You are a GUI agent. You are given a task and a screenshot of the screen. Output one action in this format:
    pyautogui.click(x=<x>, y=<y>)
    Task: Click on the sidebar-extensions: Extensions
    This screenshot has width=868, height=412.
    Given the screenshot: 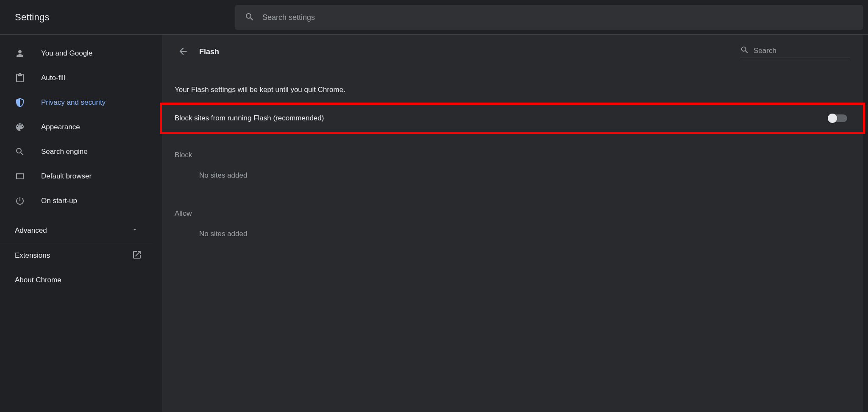 What is the action you would take?
    pyautogui.click(x=76, y=256)
    